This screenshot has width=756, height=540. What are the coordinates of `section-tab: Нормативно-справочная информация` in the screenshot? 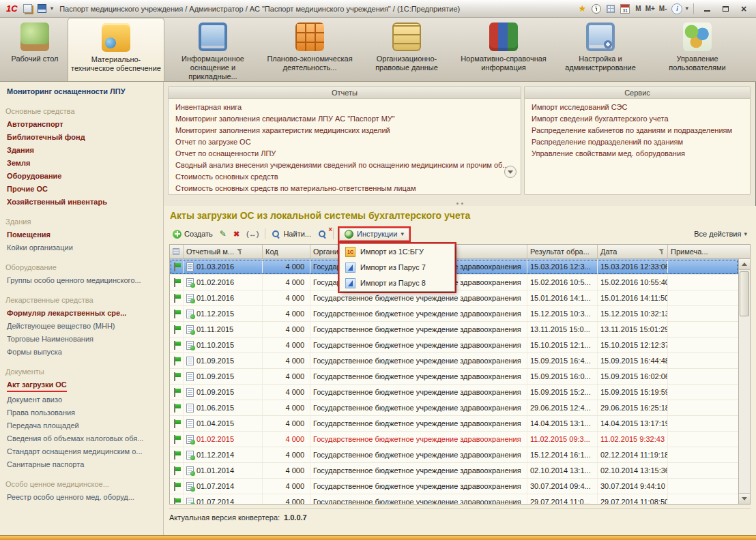 It's located at (504, 49).